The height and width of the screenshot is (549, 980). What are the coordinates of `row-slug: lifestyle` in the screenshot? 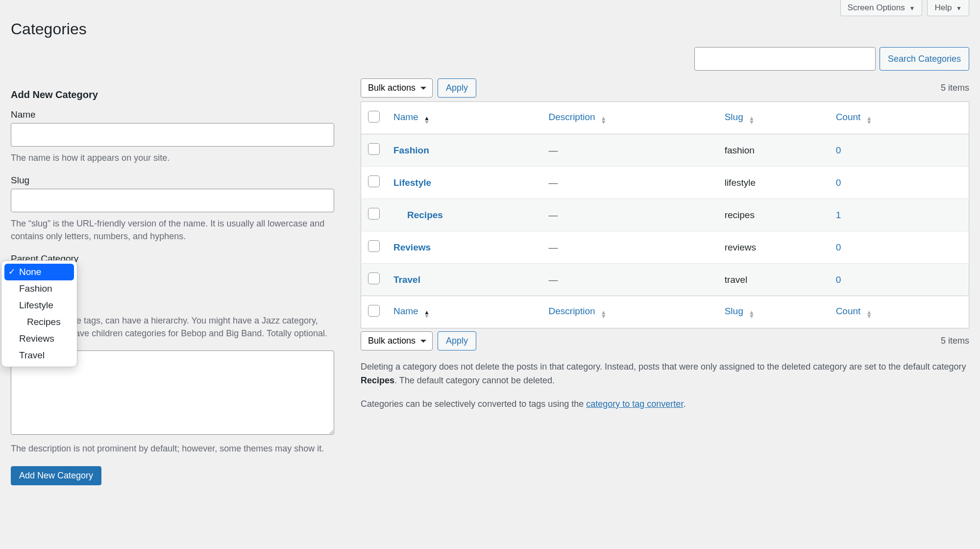 It's located at (740, 182).